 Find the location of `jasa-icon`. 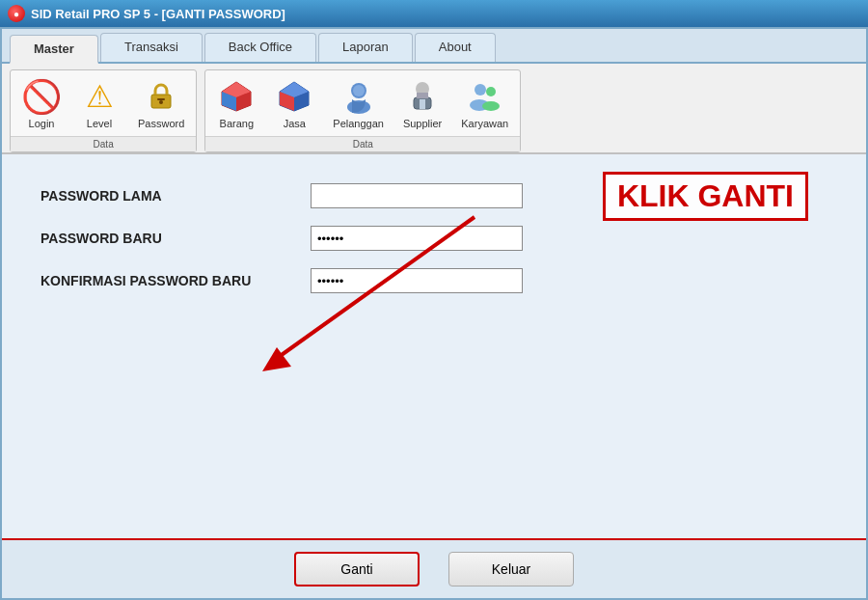

jasa-icon is located at coordinates (294, 96).